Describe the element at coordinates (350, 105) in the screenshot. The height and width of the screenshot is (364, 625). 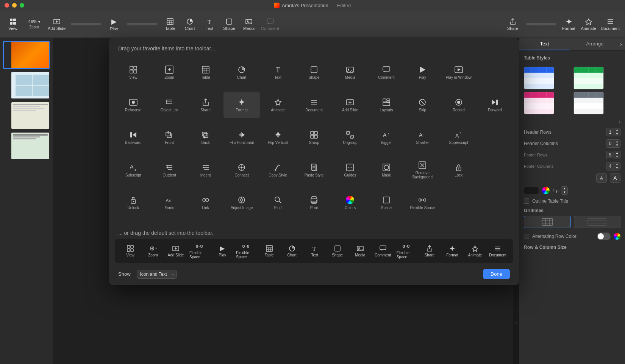
I see `grid-item-add-slide: Add Slide` at that location.